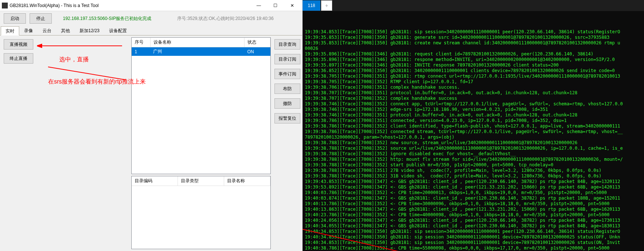 The image size is (644, 251). I want to click on console-line: 19:39:38.786][Trace][7008][352] client i…, so click(473, 126).